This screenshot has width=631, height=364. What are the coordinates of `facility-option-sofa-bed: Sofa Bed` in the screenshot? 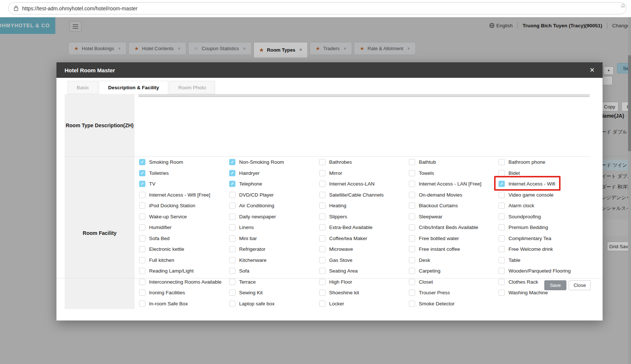 It's located at (183, 239).